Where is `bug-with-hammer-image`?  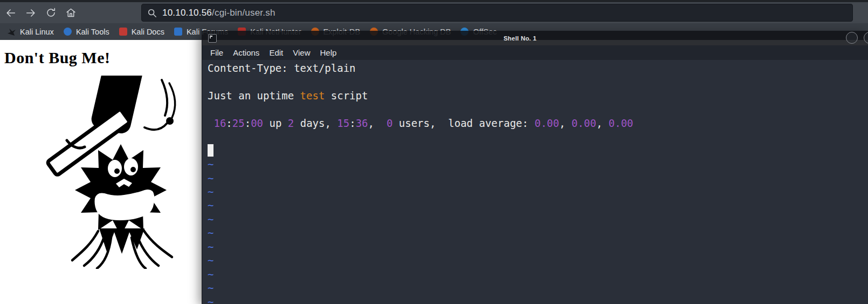
bug-with-hammer-image is located at coordinates (113, 172).